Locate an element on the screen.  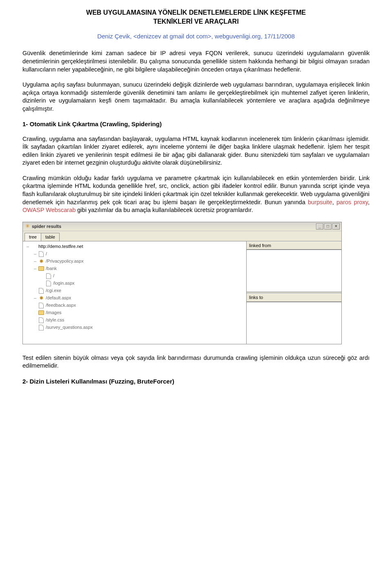
tree-node-label: /images is located at coordinates (54, 313).